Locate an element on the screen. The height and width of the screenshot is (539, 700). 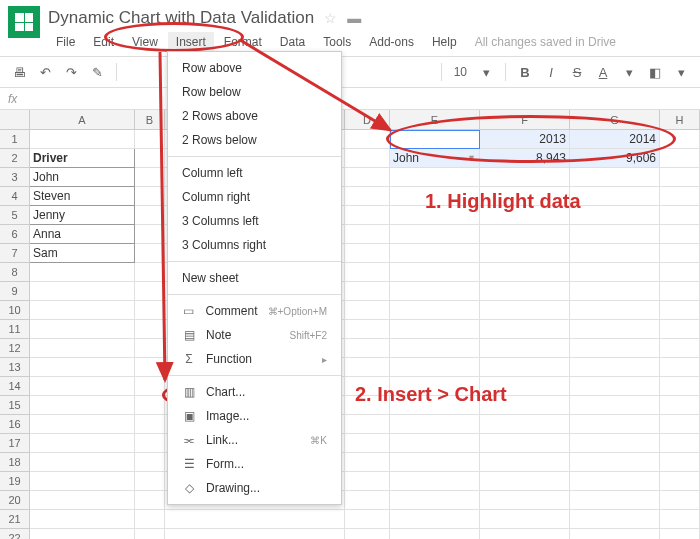
row-header: 9 is located at coordinates (15, 292).